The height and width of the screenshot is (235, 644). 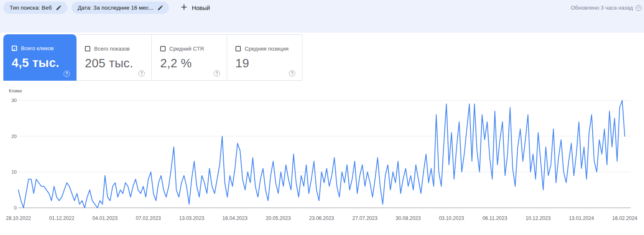 I want to click on last-updated-text: Обновлено 3 часа назад, so click(x=602, y=8).